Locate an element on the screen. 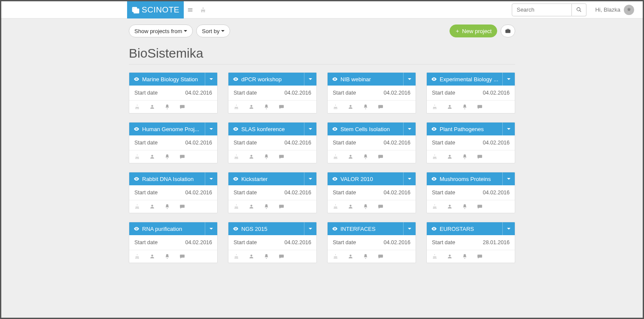 This screenshot has height=319, width=644. project-card-header: VALOR 2010 is located at coordinates (372, 179).